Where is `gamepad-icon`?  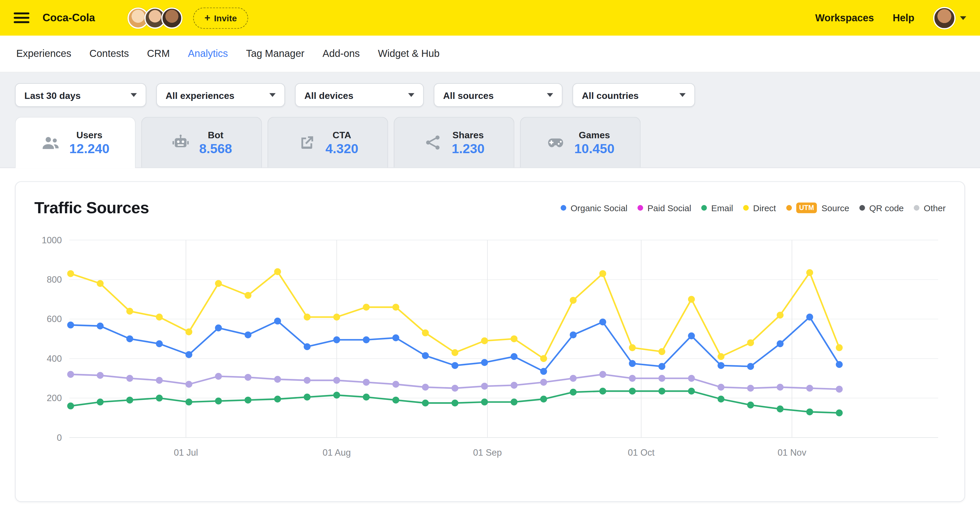 gamepad-icon is located at coordinates (555, 142).